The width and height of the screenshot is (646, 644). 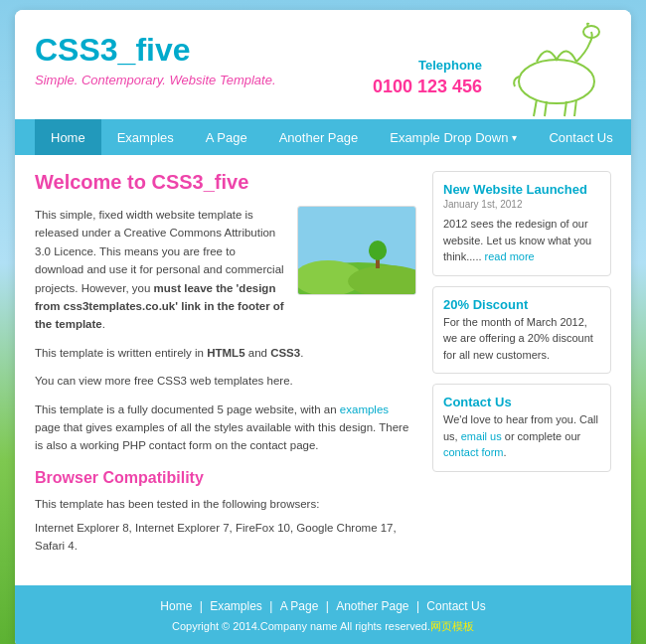 I want to click on sidebar-card-3: Contact Us We'd love to hear from you. C…, so click(x=522, y=427).